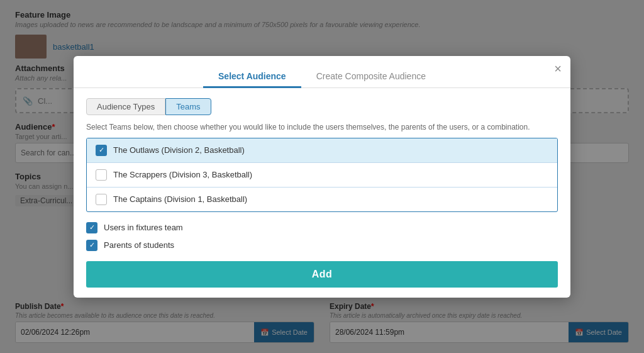  I want to click on checkbox-parents-label: Parents of students, so click(139, 245).